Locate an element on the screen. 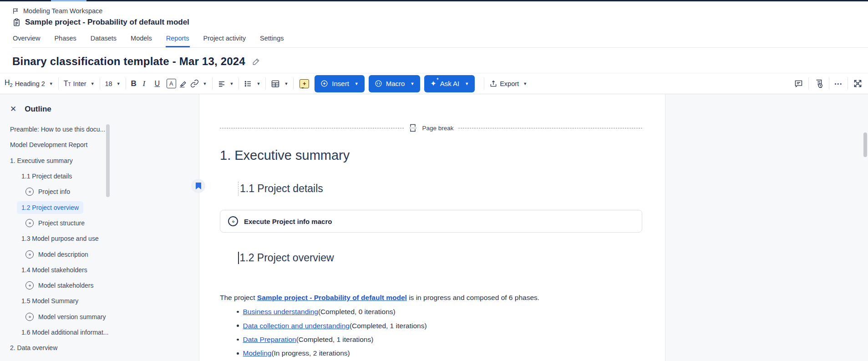 The width and height of the screenshot is (868, 361). workspace-row: Modeling Team Workspace is located at coordinates (440, 8).